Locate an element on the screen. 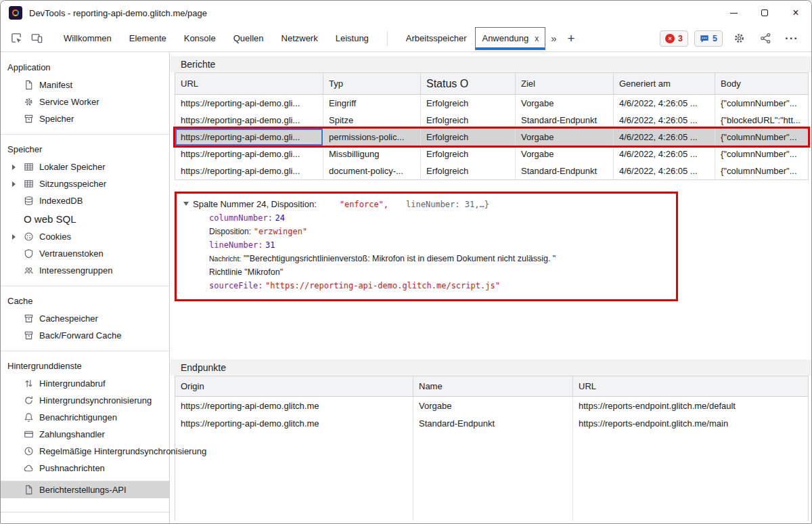 The height and width of the screenshot is (524, 812). sidebar-item-cachespeicher: Cachespeicher is located at coordinates (85, 318).